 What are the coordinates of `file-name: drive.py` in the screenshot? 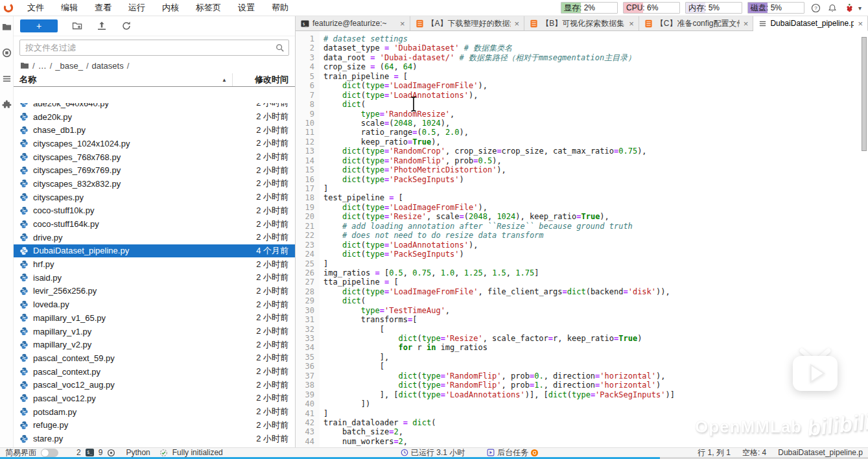 It's located at (132, 237).